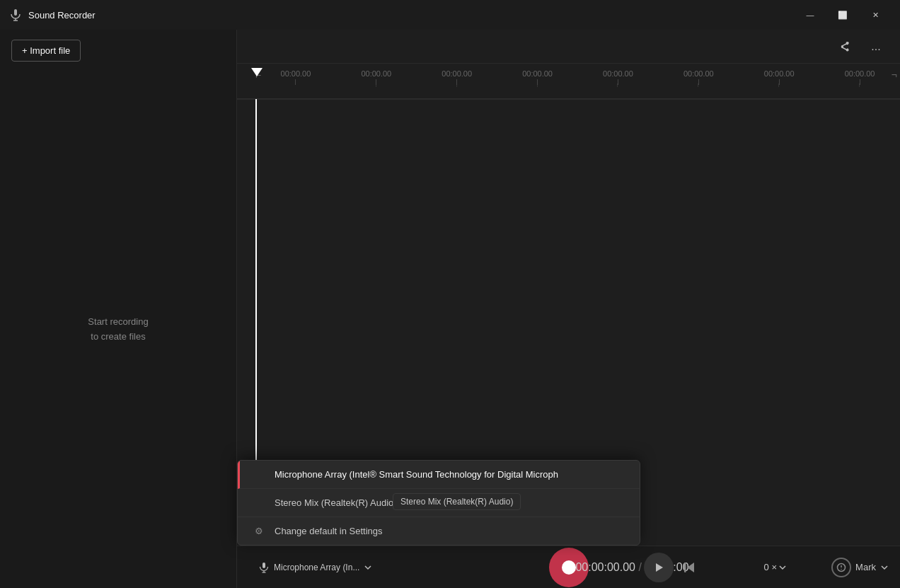 This screenshot has height=588, width=900. Describe the element at coordinates (860, 77) in the screenshot. I see `ruler-mark-7: 00:00.00` at that location.